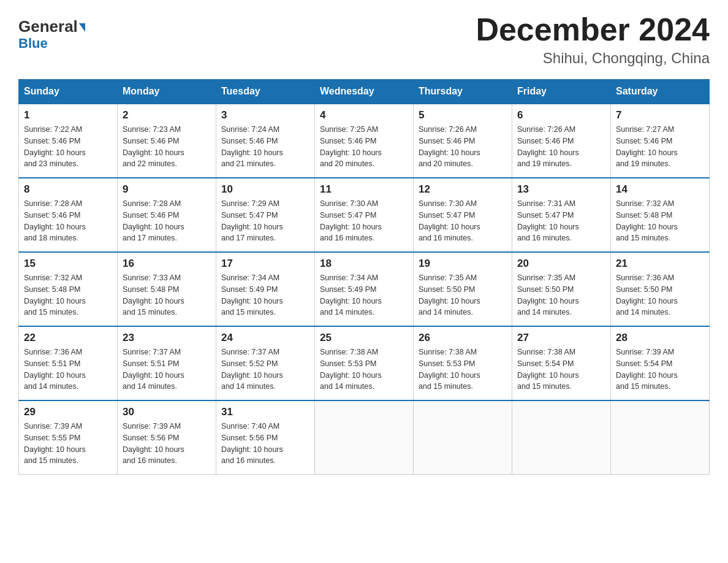 Image resolution: width=728 pixels, height=563 pixels. What do you see at coordinates (660, 221) in the screenshot?
I see `day-info: Sunrise: 7:32 AMSunset: 5:48 PMDaylight:…` at bounding box center [660, 221].